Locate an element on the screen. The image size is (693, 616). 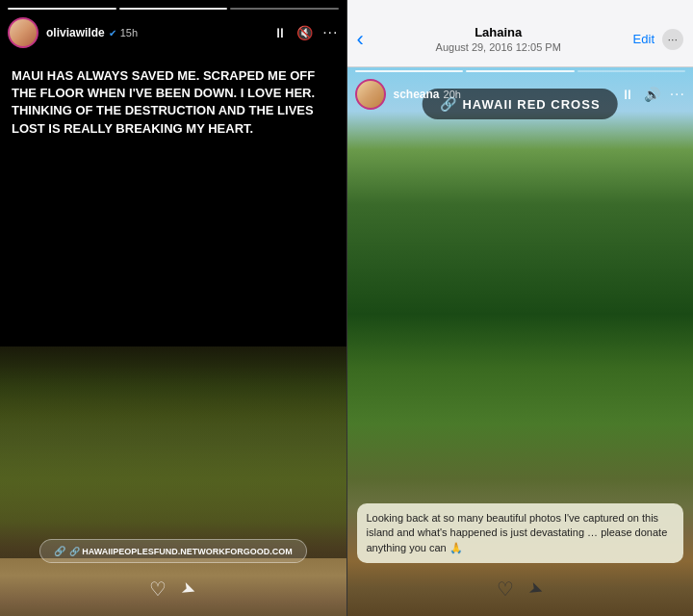
left-more-icon: ··· is located at coordinates (330, 33).